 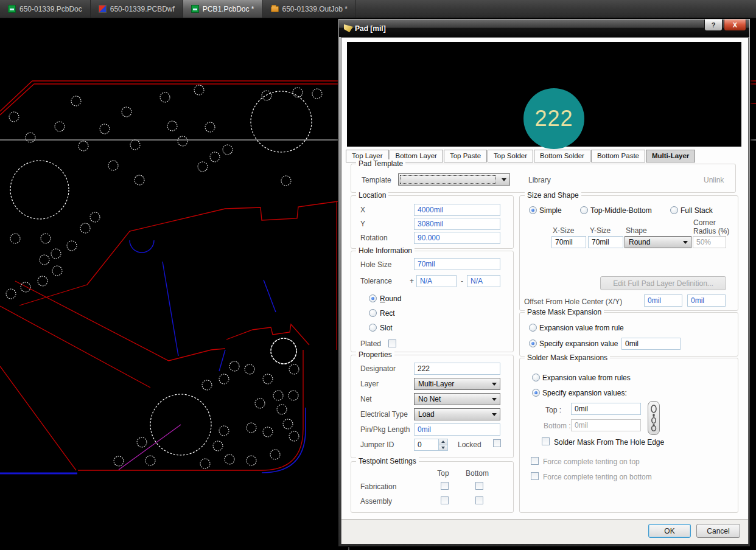 I want to click on unlink-link: Unlink, so click(x=713, y=180).